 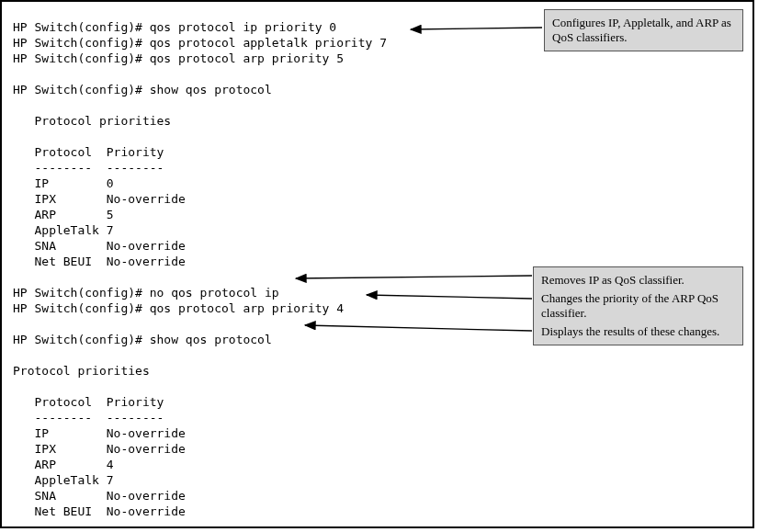 I want to click on callout-bottom-line3: Displays the results of these changes., so click(x=638, y=332).